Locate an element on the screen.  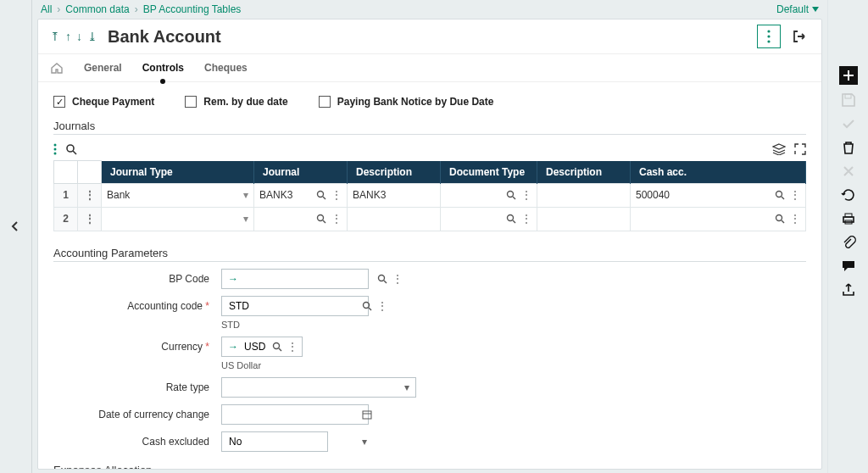
col-journal: Journal is located at coordinates (301, 173).